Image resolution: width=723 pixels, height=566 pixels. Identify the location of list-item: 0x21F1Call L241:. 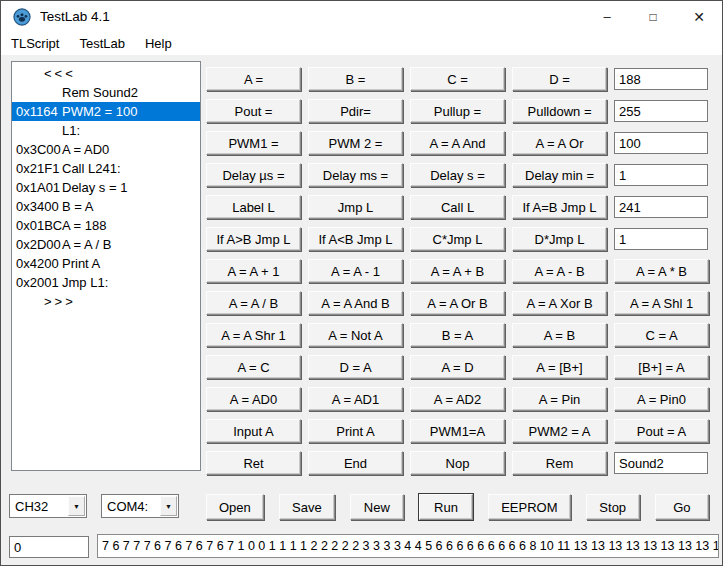
(106, 168).